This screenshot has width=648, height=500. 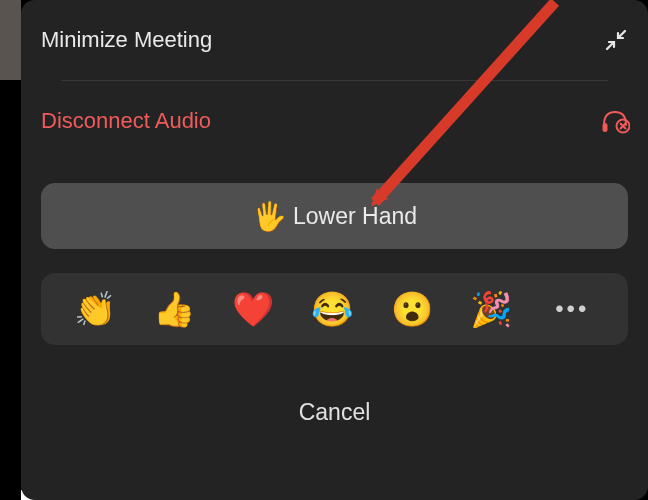 What do you see at coordinates (334, 412) in the screenshot?
I see `cancel-section: Cancel` at bounding box center [334, 412].